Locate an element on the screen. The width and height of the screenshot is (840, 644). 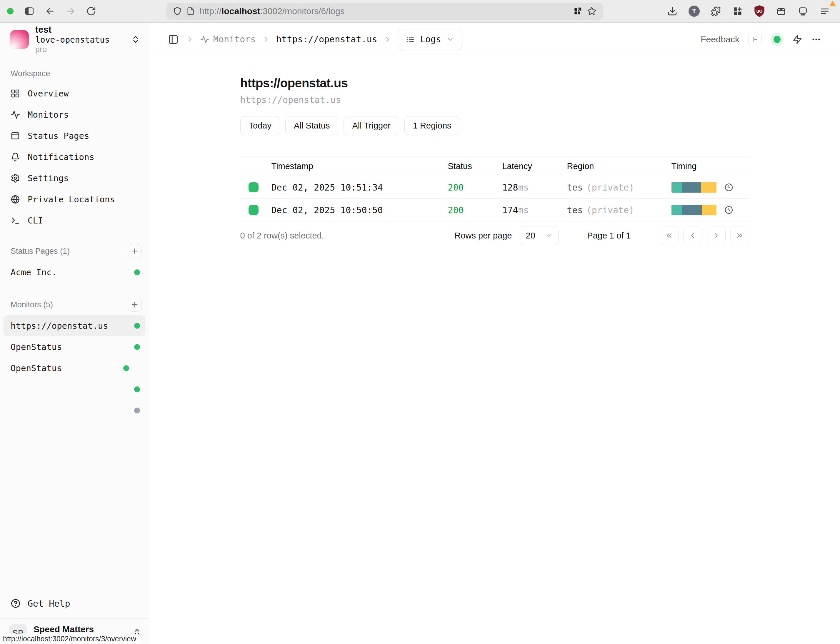
filter-trigger-button: All Trigger is located at coordinates (371, 126).